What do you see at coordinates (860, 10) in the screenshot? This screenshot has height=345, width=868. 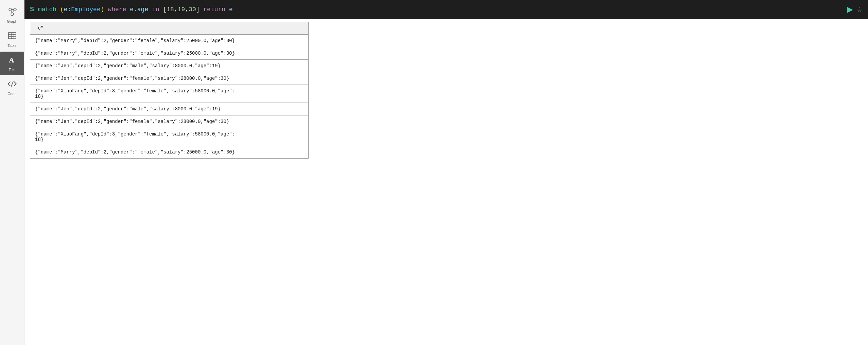 I see `star-button: ☆` at bounding box center [860, 10].